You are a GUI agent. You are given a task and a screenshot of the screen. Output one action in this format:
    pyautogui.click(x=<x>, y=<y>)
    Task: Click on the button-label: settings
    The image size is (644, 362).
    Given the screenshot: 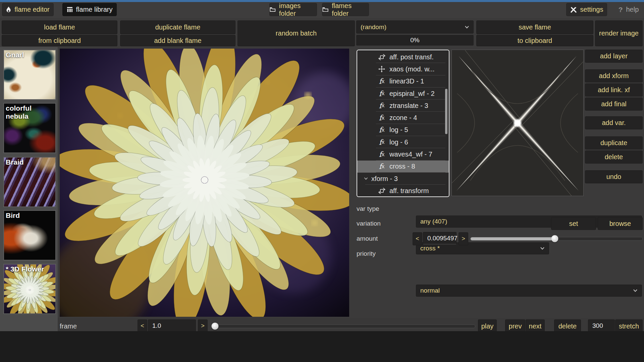 What is the action you would take?
    pyautogui.click(x=592, y=9)
    